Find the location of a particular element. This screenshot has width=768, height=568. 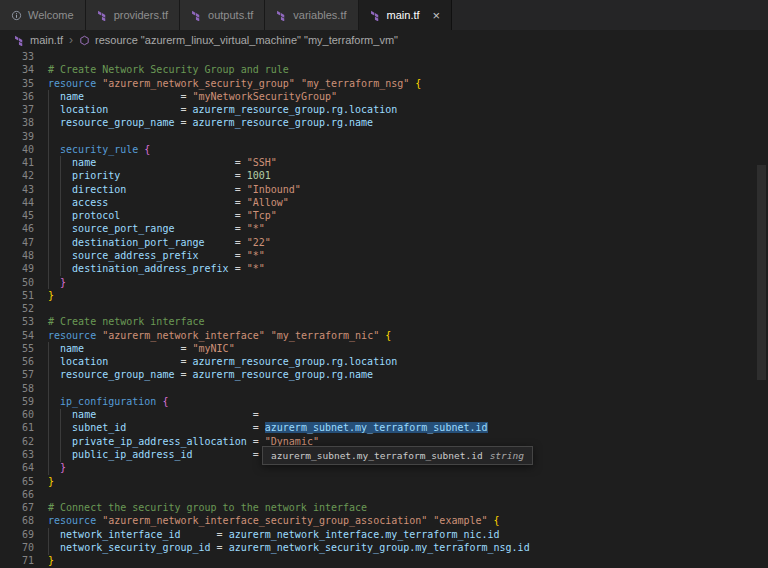

breadcrumb-item: main.tf is located at coordinates (38, 40).